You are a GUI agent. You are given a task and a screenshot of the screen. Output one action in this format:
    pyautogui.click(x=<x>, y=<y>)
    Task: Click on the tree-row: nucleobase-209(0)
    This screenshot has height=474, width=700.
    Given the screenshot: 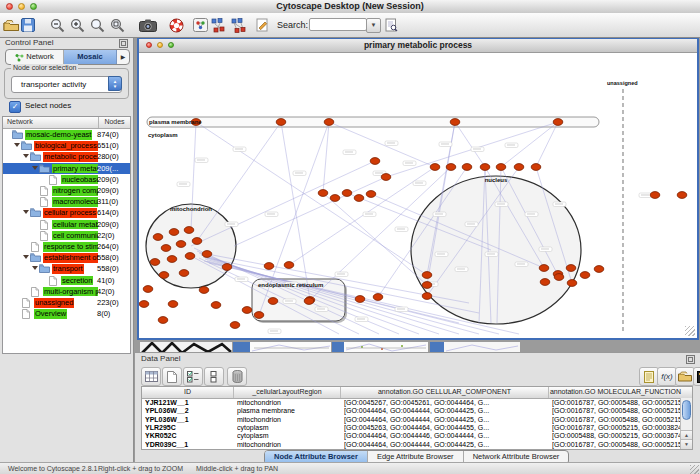 What is the action you would take?
    pyautogui.click(x=66, y=180)
    